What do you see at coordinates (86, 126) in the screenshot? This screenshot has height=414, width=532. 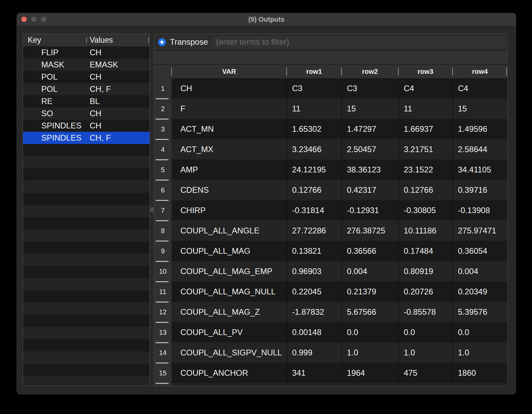 I see `key-values-row: SPINDLES CH` at bounding box center [86, 126].